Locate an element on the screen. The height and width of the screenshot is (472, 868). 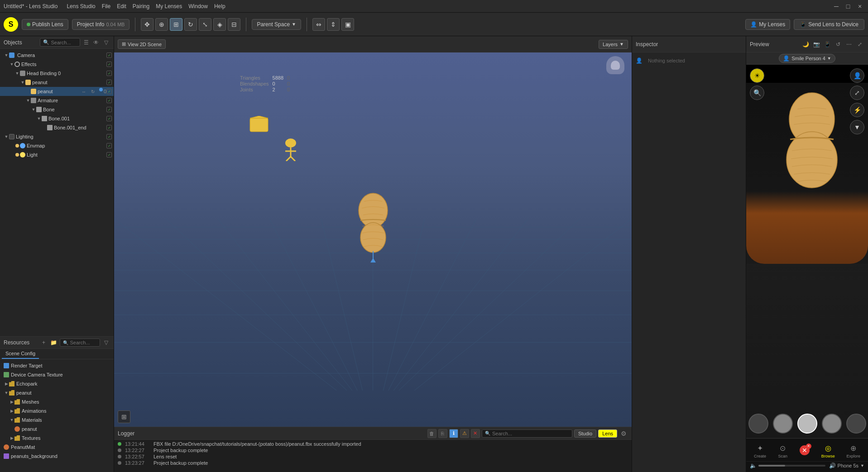
menu-lens-studio: Lens Studio is located at coordinates (81, 6).